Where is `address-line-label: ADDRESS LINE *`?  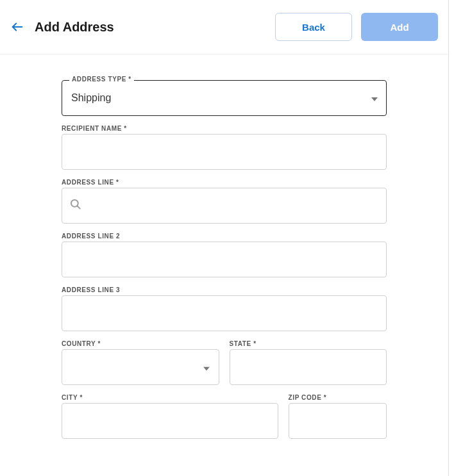 address-line-label: ADDRESS LINE * is located at coordinates (90, 182).